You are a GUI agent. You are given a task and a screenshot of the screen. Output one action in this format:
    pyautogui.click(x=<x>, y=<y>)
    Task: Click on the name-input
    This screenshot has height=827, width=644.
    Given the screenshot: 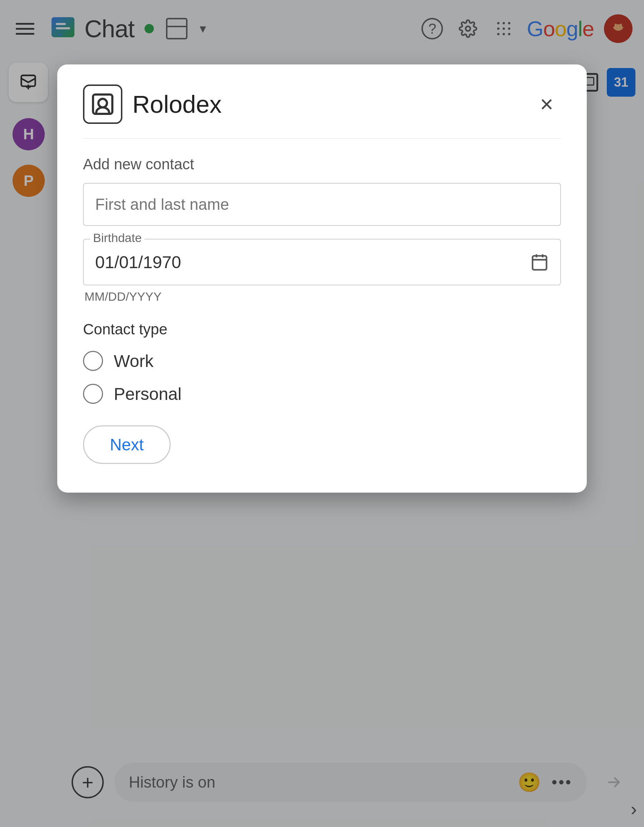 What is the action you would take?
    pyautogui.click(x=322, y=204)
    